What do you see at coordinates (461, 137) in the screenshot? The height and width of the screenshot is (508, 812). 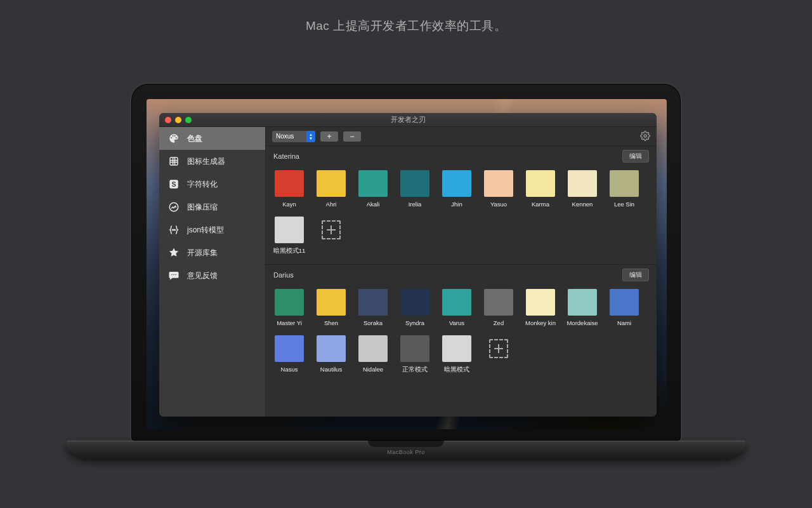 I see `toolbar: Noxus ▲▼ + −` at bounding box center [461, 137].